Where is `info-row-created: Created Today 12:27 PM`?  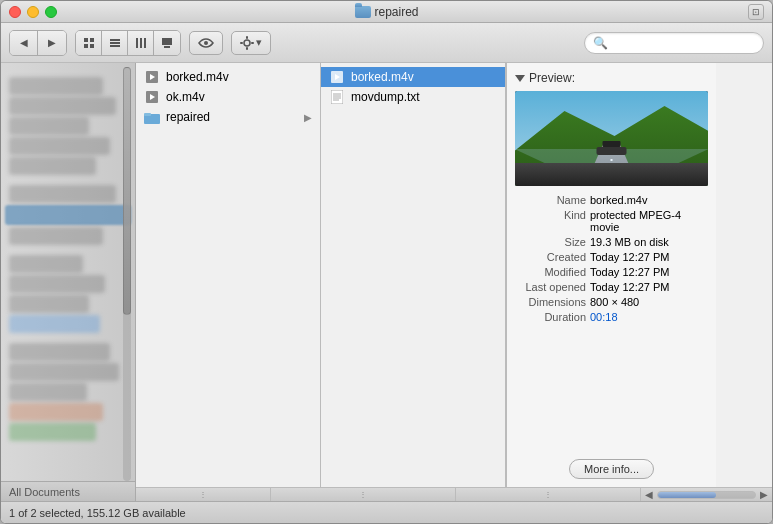
info-row-created: Created Today 12:27 PM is located at coordinates (612, 257).